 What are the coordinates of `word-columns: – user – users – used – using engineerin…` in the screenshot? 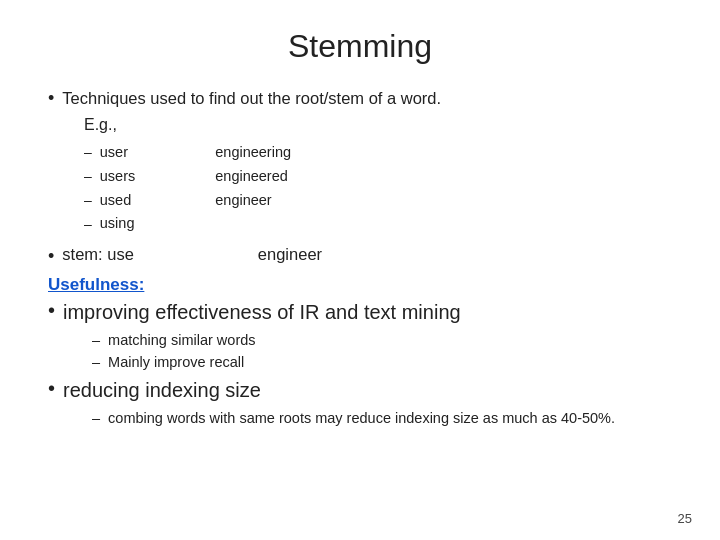 It's located at (378, 188).